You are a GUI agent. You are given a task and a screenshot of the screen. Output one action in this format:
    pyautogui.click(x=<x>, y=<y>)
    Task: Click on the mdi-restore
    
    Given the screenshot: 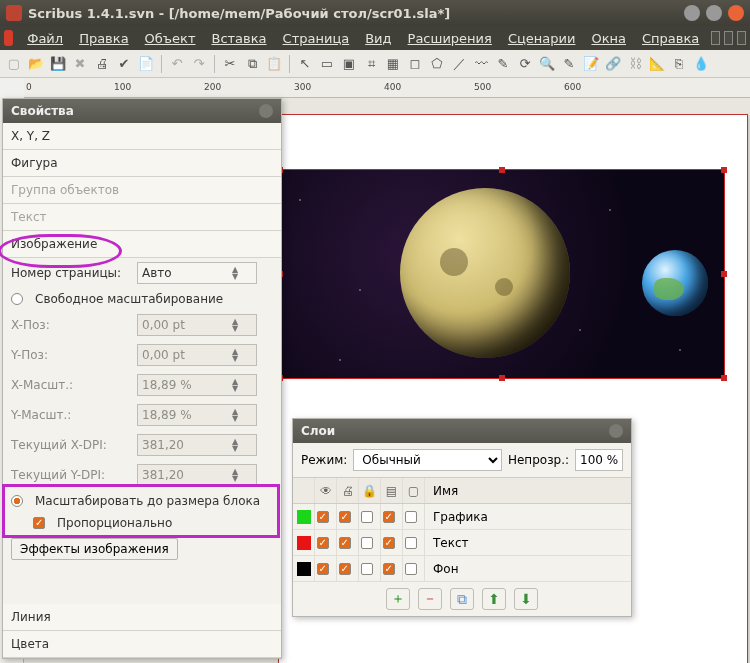 What is the action you would take?
    pyautogui.click(x=728, y=38)
    